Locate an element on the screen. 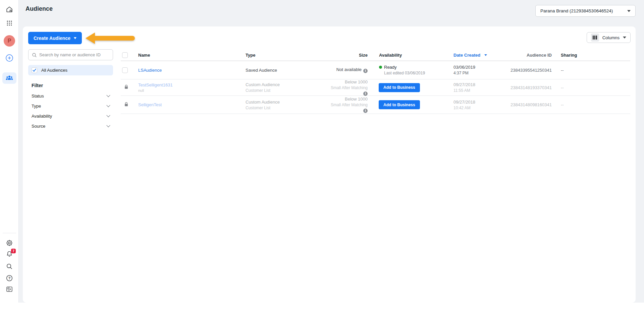 The height and width of the screenshot is (314, 644). filter-source: Source is located at coordinates (70, 126).